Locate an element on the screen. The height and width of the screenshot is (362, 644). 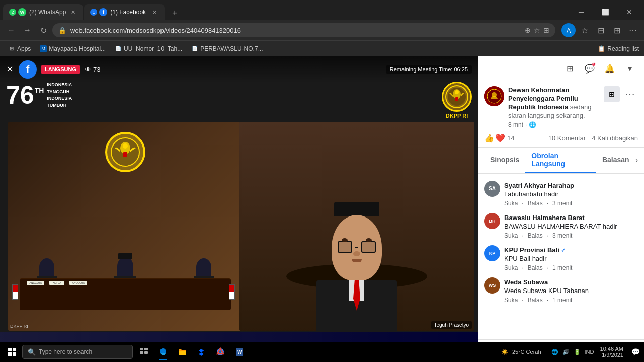
kpu-reply: Balas is located at coordinates (535, 268).